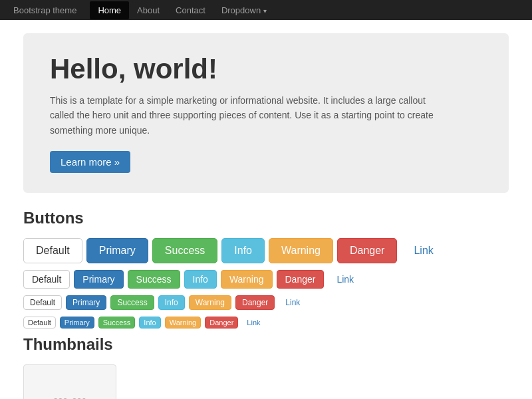  What do you see at coordinates (266, 323) in the screenshot?
I see `button-row-xs: Default Primary Success Info Warning Dan…` at bounding box center [266, 323].